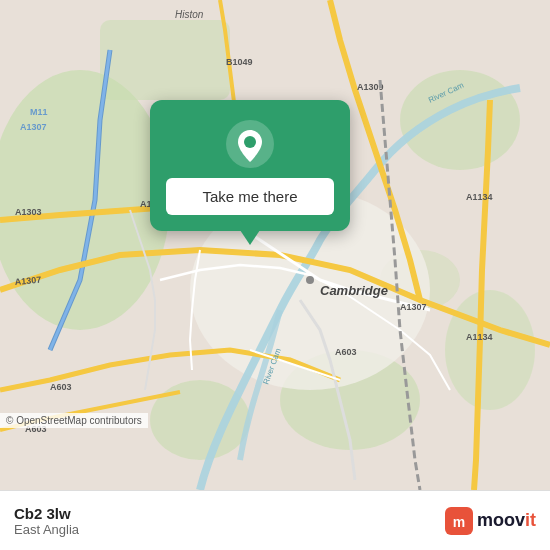 The image size is (550, 550). What do you see at coordinates (240, 62) in the screenshot?
I see `svg-text: B1049` at bounding box center [240, 62].